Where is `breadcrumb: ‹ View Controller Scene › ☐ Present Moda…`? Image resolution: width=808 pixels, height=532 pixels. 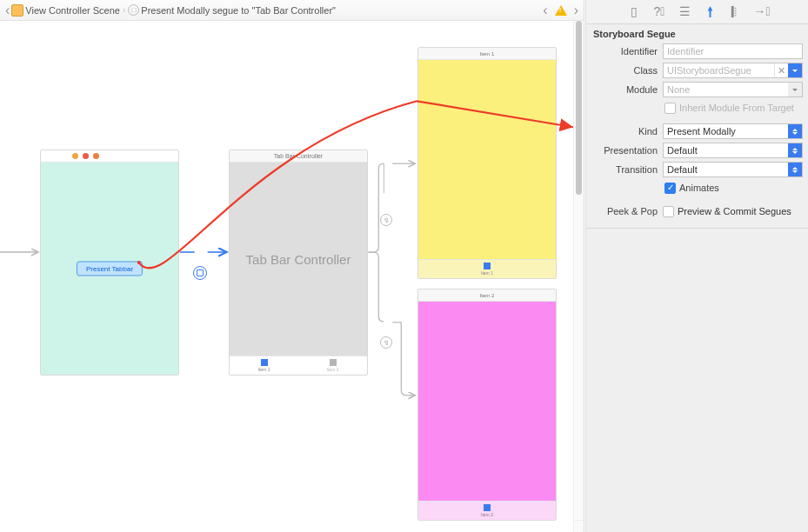 breadcrumb: ‹ View Controller Scene › ☐ Present Moda… is located at coordinates (292, 10).